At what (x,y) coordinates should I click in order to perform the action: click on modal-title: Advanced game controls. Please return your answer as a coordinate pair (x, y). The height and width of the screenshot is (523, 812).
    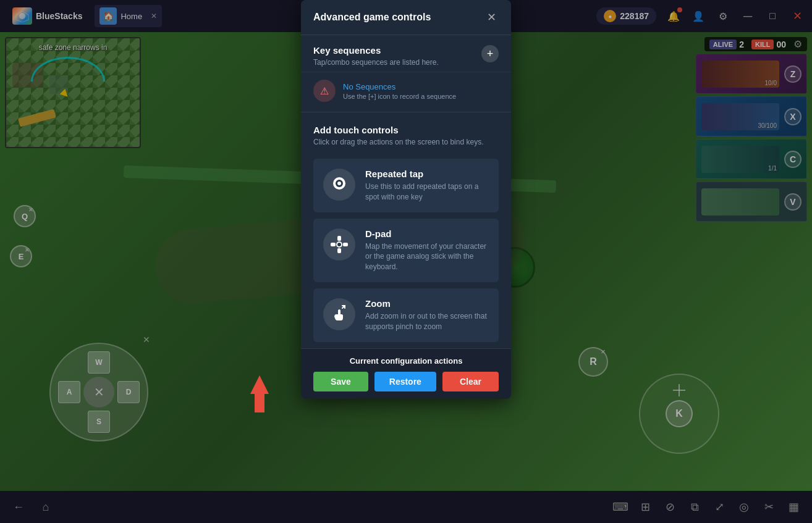
    Looking at the image, I should click on (372, 17).